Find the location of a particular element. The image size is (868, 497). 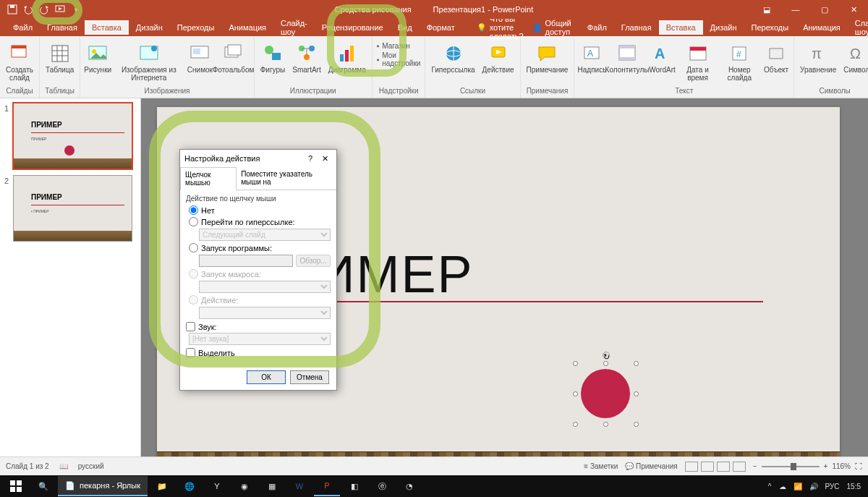

tray-time: 15:5 is located at coordinates (854, 486).